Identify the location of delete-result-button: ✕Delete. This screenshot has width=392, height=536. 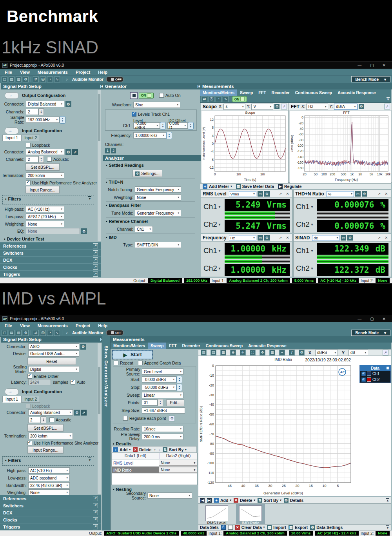
(142, 450).